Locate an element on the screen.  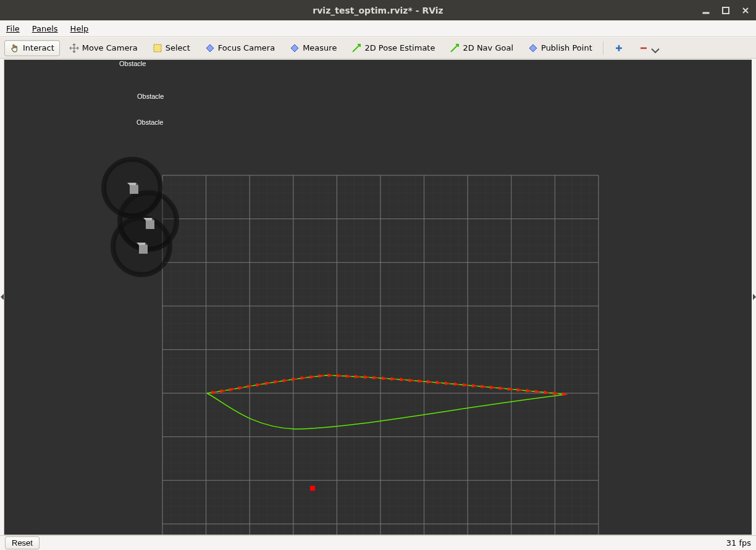
pose-estimate-label: 2D Pose Estimate is located at coordinates (400, 48).